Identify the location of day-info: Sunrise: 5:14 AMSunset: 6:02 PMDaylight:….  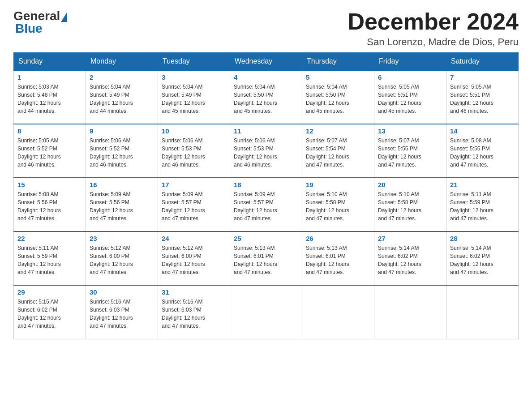
(482, 260).